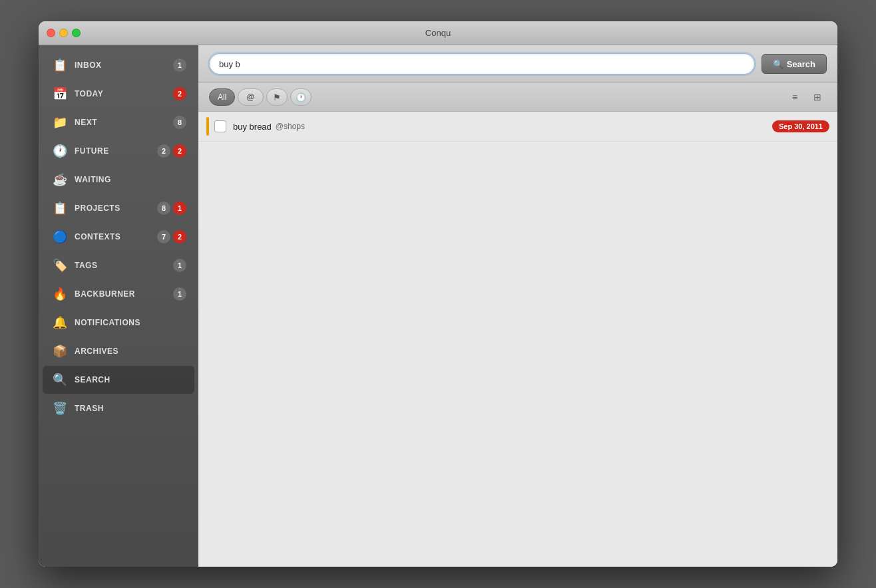  What do you see at coordinates (795, 97) in the screenshot?
I see `view-btn-list-view: ≡` at bounding box center [795, 97].